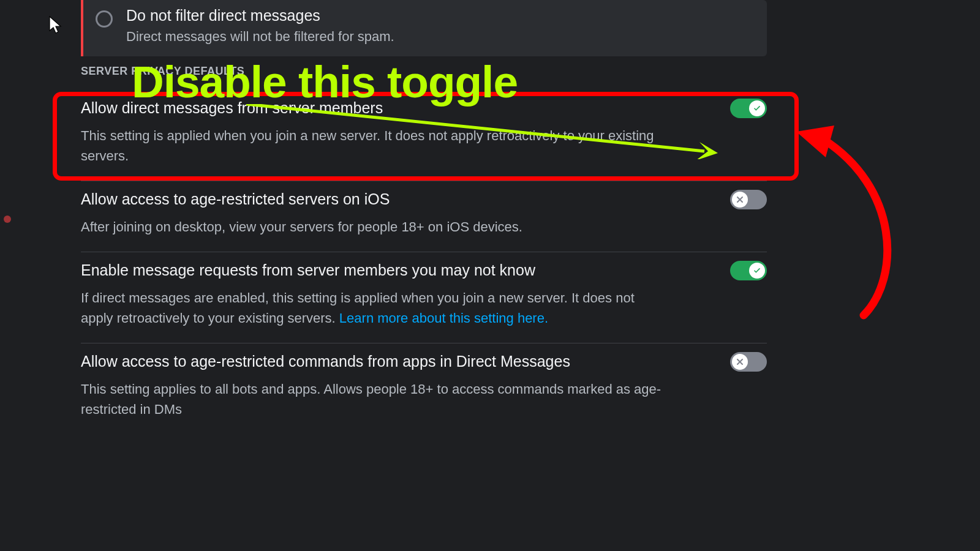 Image resolution: width=980 pixels, height=551 pixels. I want to click on radio-description: Direct messages will not be filtered for…, so click(260, 37).